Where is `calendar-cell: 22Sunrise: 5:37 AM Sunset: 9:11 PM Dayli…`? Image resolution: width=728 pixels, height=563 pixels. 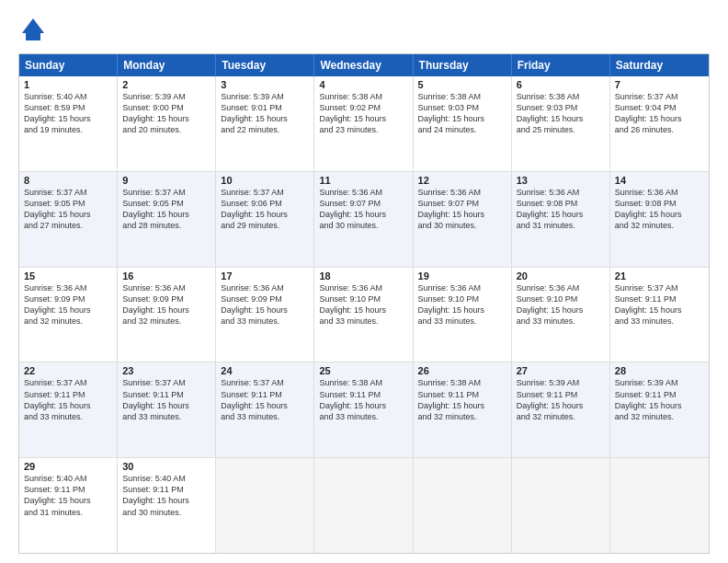 calendar-cell: 22Sunrise: 5:37 AM Sunset: 9:11 PM Dayli… is located at coordinates (68, 410).